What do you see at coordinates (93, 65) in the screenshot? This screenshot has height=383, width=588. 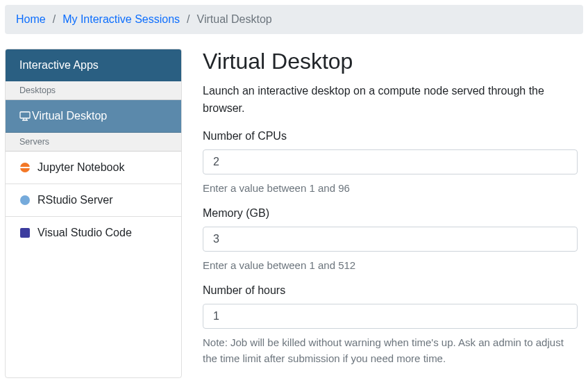 I see `sidebar-header: Interactive Apps` at bounding box center [93, 65].